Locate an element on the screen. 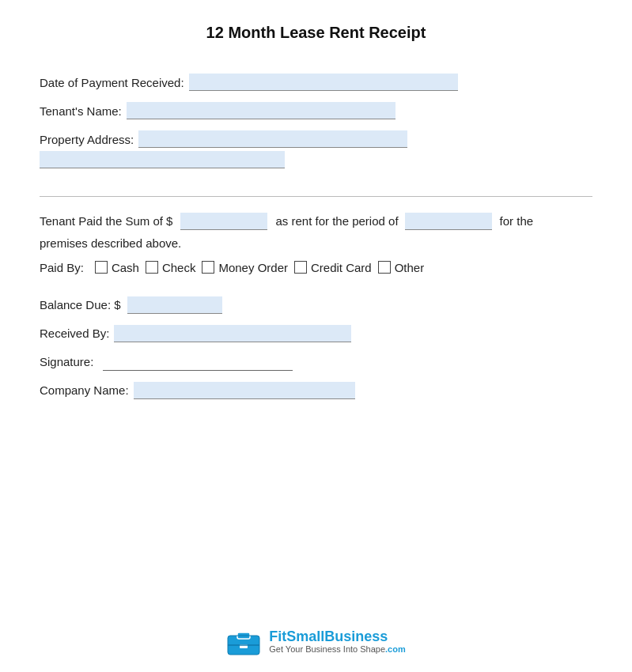 The image size is (632, 672). checkbox-credit-card: Credit Card is located at coordinates (333, 267).